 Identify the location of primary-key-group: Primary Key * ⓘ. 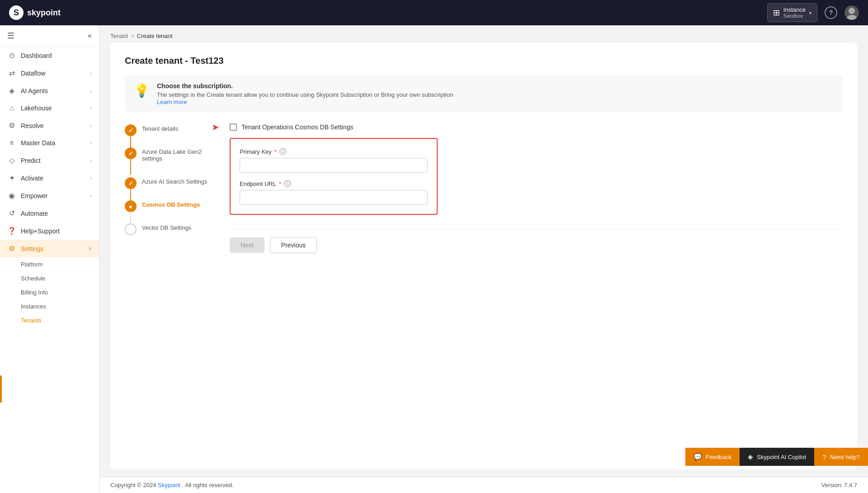
(334, 160).